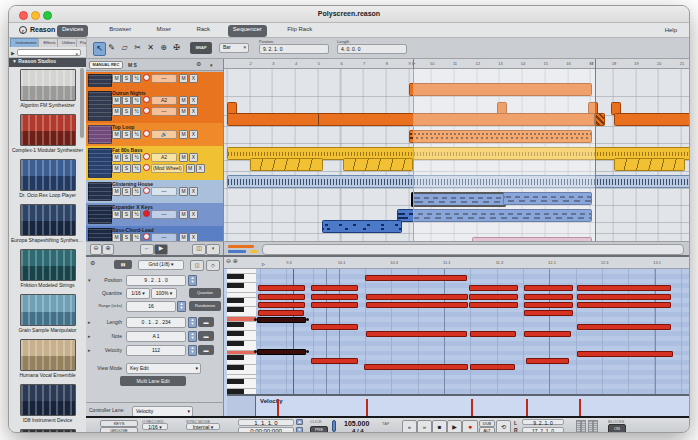  I want to click on disclosure-icon: ▾, so click(90, 280).